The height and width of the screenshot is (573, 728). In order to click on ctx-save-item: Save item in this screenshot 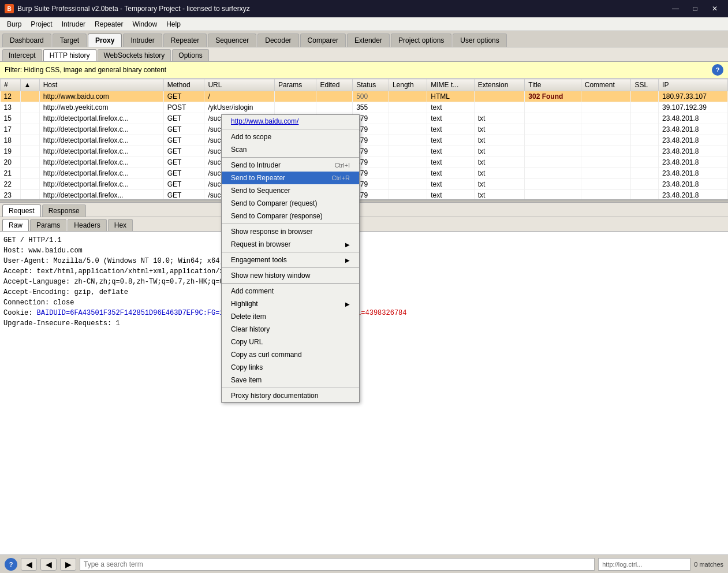, I will do `click(290, 380)`.